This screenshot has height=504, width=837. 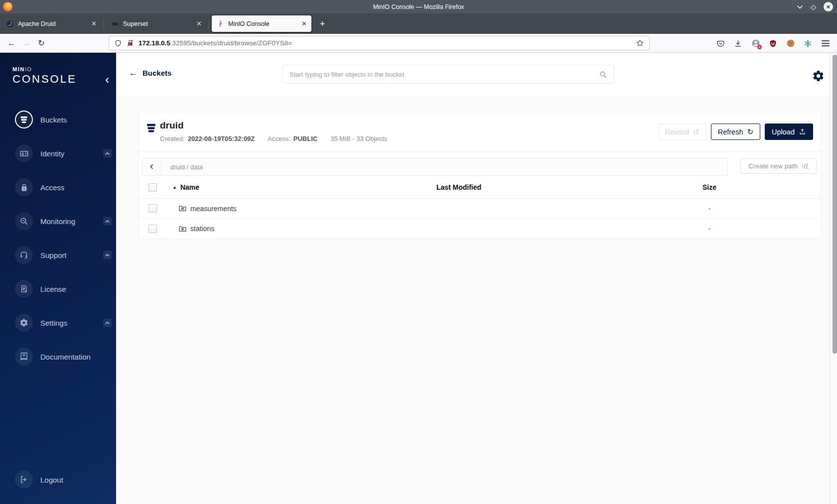 What do you see at coordinates (833, 278) in the screenshot?
I see `page-scrollbar` at bounding box center [833, 278].